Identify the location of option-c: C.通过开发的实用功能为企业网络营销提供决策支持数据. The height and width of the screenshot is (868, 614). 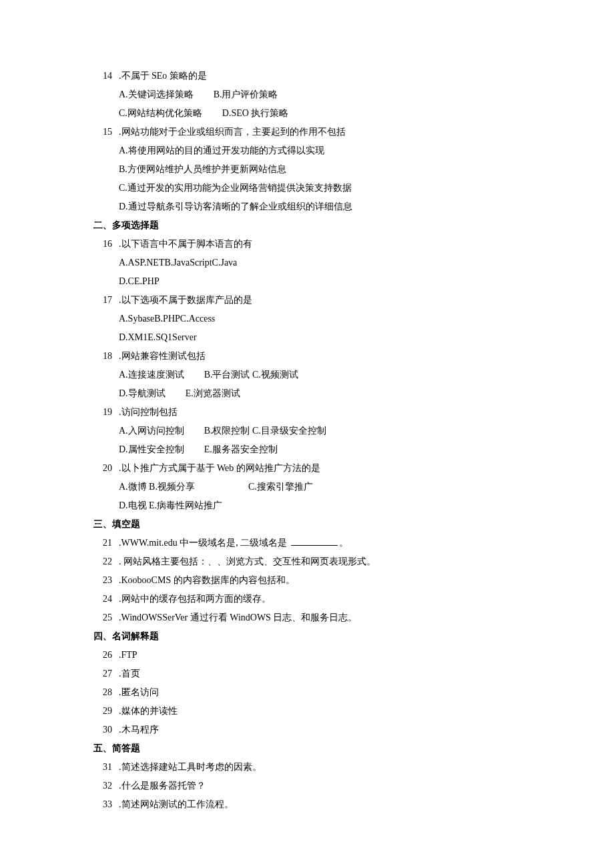
(307, 188).